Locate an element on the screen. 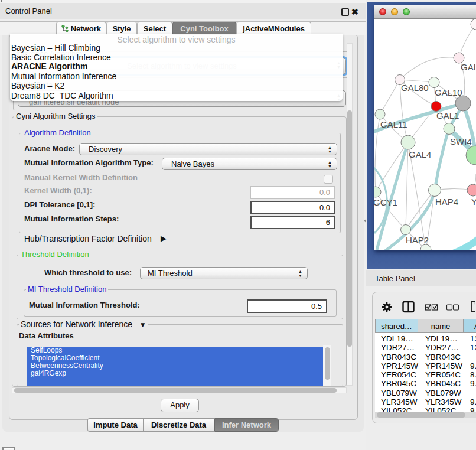  svg-text: GAL1 is located at coordinates (448, 116).